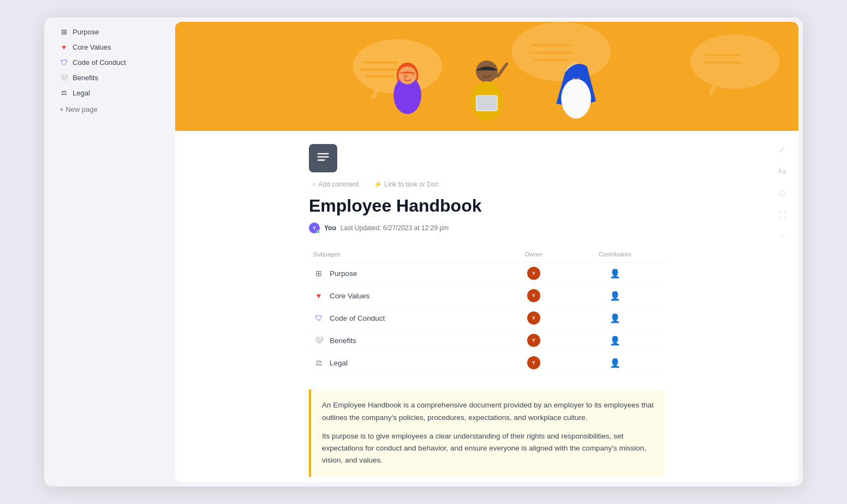  I want to click on font-button: Aa, so click(782, 171).